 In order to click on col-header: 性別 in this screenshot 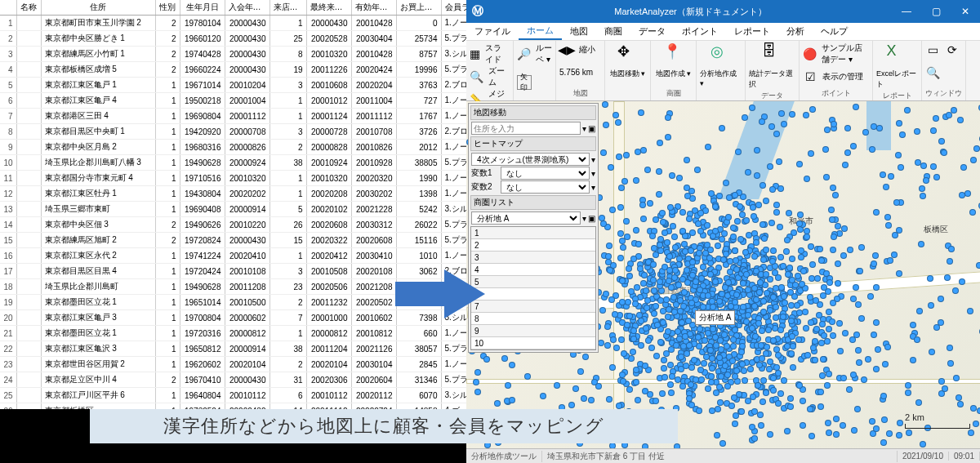, I will do `click(167, 8)`.